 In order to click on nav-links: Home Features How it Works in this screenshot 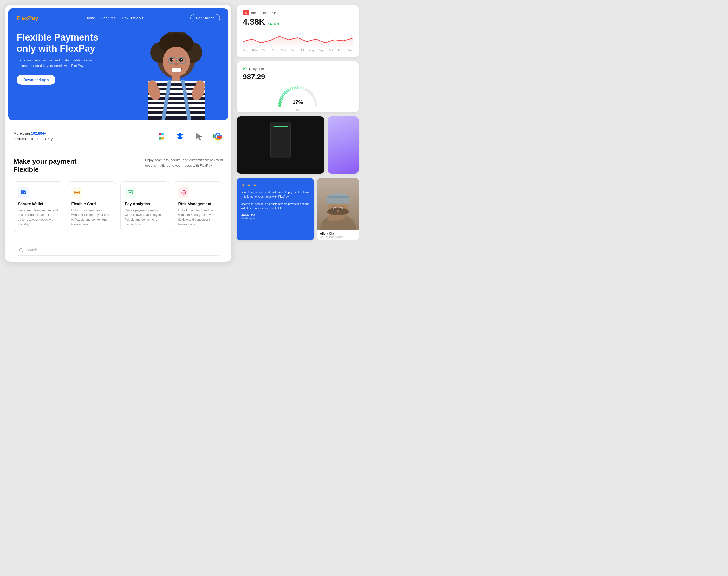, I will do `click(114, 18)`.